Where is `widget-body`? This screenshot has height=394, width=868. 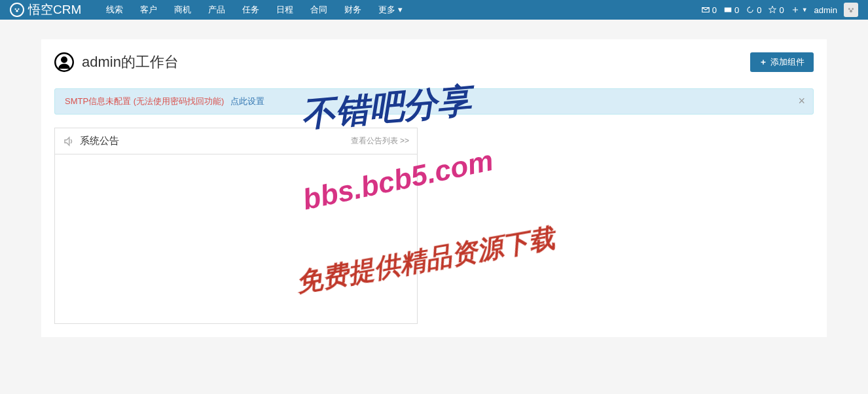
widget-body is located at coordinates (236, 164).